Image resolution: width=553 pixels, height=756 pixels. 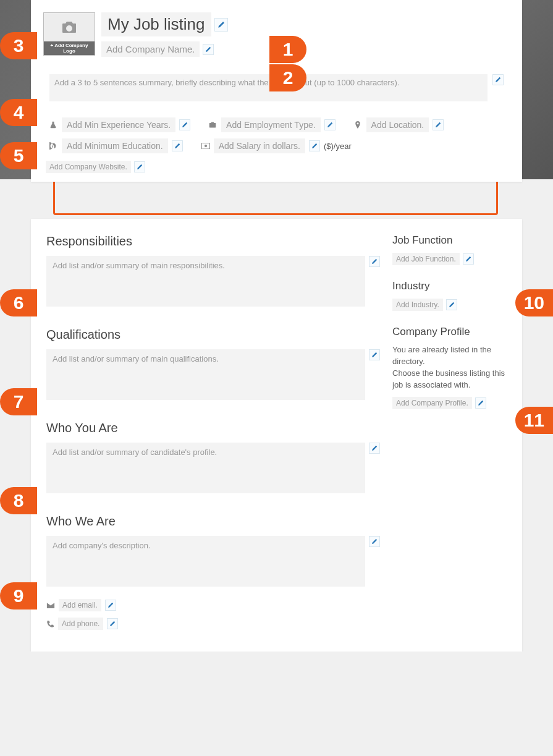 What do you see at coordinates (277, 134) in the screenshot?
I see `job-meta-grid: Add Min Experience Years. Add Employment…` at bounding box center [277, 134].